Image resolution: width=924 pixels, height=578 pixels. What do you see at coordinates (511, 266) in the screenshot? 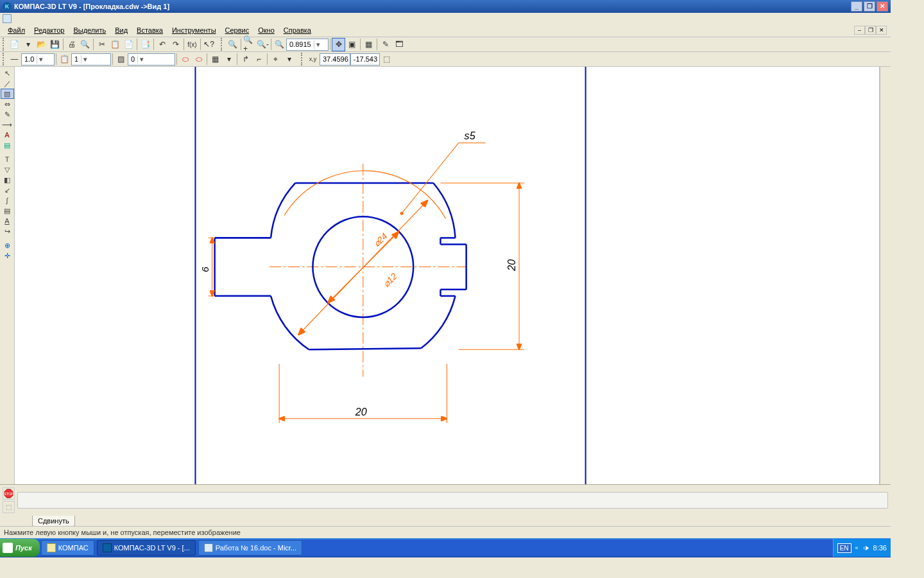
I see `dim-right: 20` at bounding box center [511, 266].